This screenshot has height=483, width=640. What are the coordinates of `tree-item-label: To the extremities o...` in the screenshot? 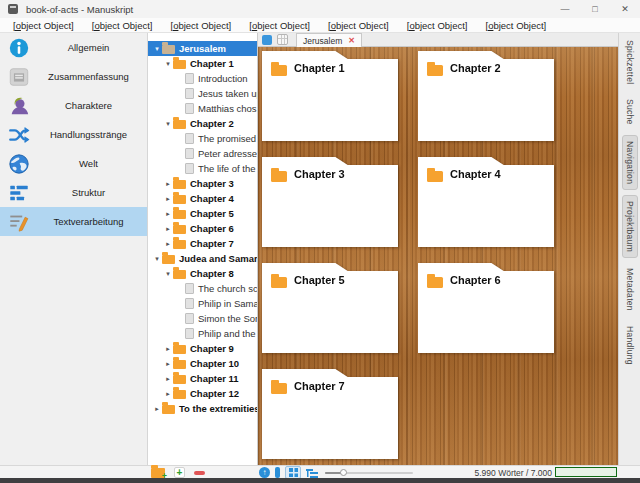 It's located at (218, 408).